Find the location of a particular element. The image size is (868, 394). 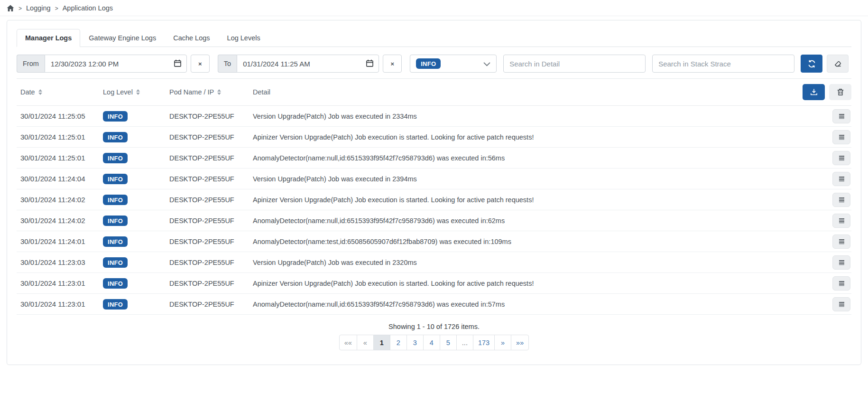

log-date: 30/01/2024 11:24:02 is located at coordinates (60, 220).